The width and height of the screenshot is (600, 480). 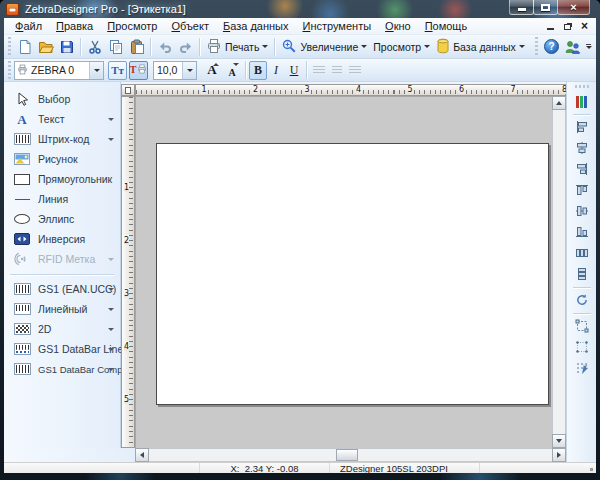 What do you see at coordinates (584, 26) in the screenshot?
I see `mdi-close-button: ×` at bounding box center [584, 26].